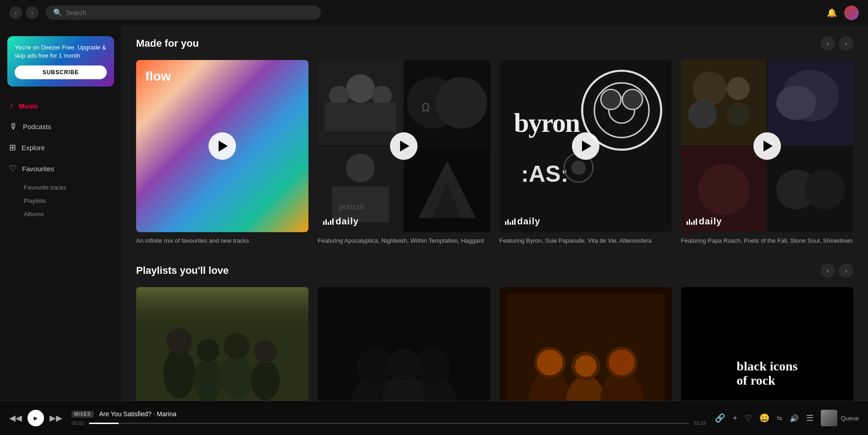  What do you see at coordinates (829, 418) in the screenshot?
I see `queue-thumbnail` at bounding box center [829, 418].